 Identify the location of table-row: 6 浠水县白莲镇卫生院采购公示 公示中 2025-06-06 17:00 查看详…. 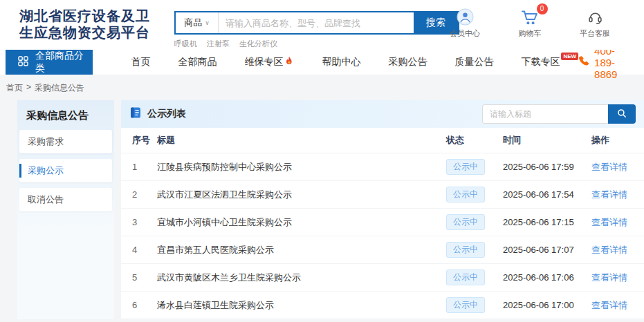
(383, 305).